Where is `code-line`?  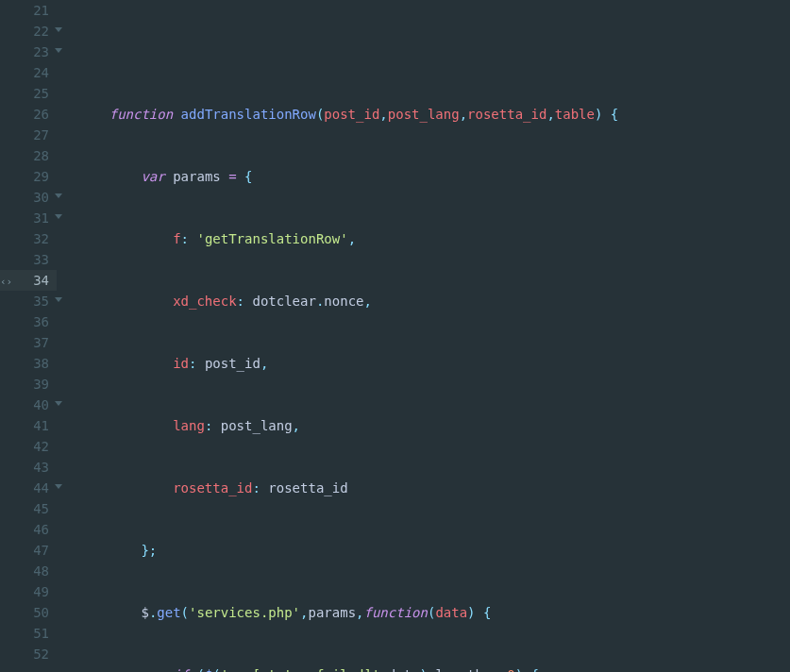
code-line is located at coordinates (376, 52).